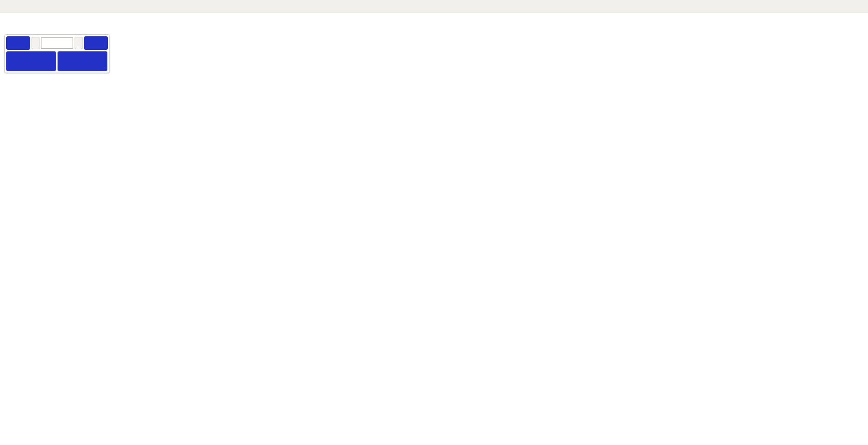 This screenshot has height=445, width=868. Describe the element at coordinates (15, 23) in the screenshot. I see `symbol-ohlc-line` at that location.